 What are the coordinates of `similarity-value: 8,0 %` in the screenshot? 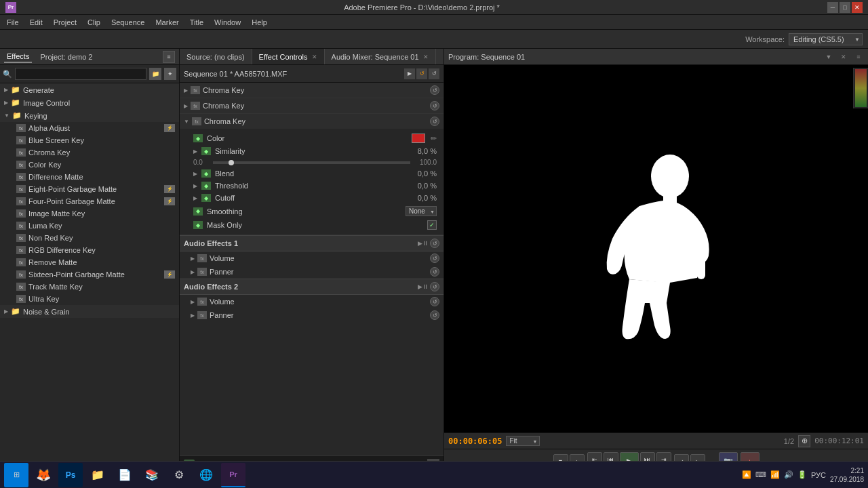 It's located at (427, 151).